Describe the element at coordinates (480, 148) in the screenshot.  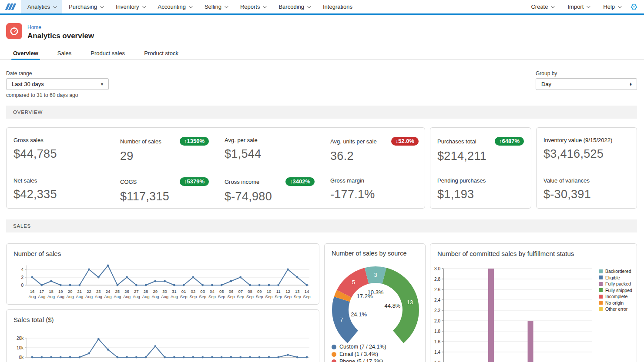
I see `metric-purchases-total: Purchases total ↑6487% $214,211` at that location.